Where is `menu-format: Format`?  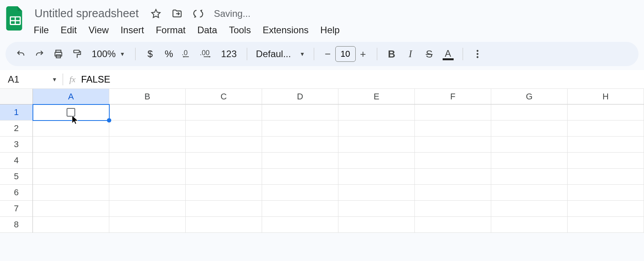
menu-format: Format is located at coordinates (171, 30).